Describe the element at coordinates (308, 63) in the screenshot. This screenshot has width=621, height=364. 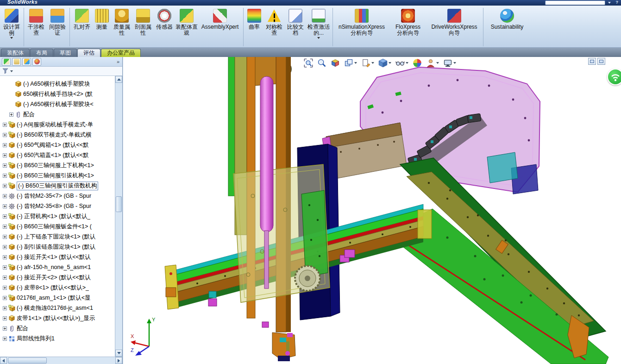
I see `zoom-fit-button` at that location.